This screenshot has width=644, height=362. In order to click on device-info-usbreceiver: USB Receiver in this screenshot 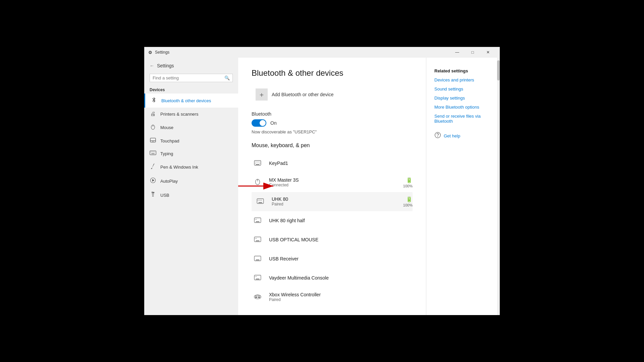, I will do `click(341, 259)`.